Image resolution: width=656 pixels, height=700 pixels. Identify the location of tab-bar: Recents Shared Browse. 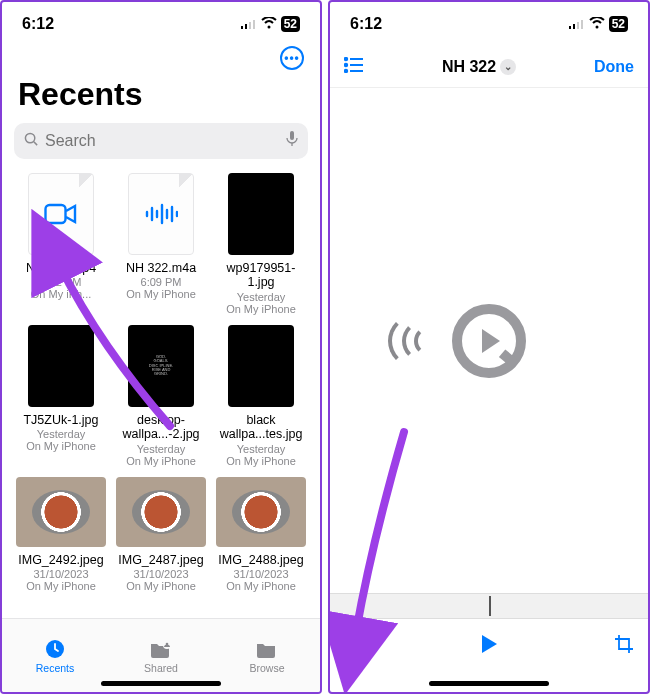
(161, 655).